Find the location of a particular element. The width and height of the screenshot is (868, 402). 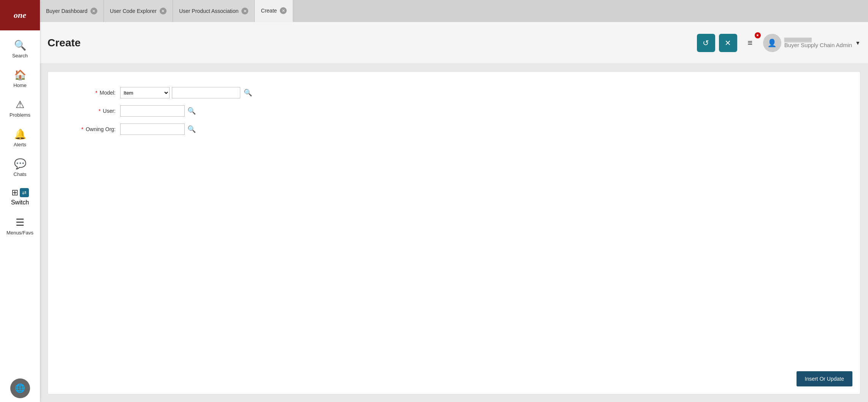

tab-create: Create ✕ is located at coordinates (274, 11).